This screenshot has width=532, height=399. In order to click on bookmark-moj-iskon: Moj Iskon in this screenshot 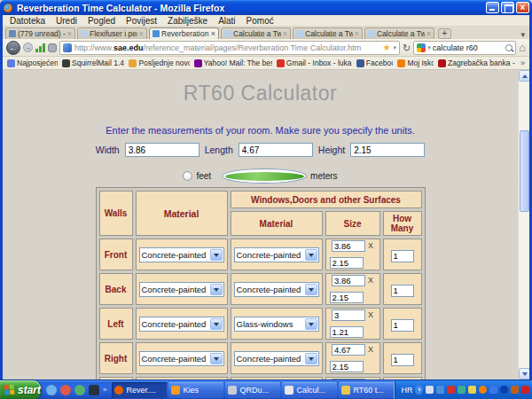, I will do `click(415, 63)`.